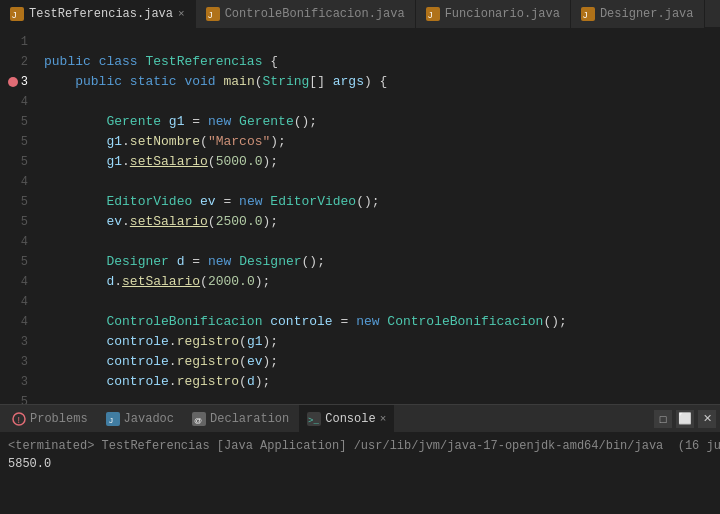 The height and width of the screenshot is (514, 720). What do you see at coordinates (647, 14) in the screenshot?
I see `tab-label: Designer.java` at bounding box center [647, 14].